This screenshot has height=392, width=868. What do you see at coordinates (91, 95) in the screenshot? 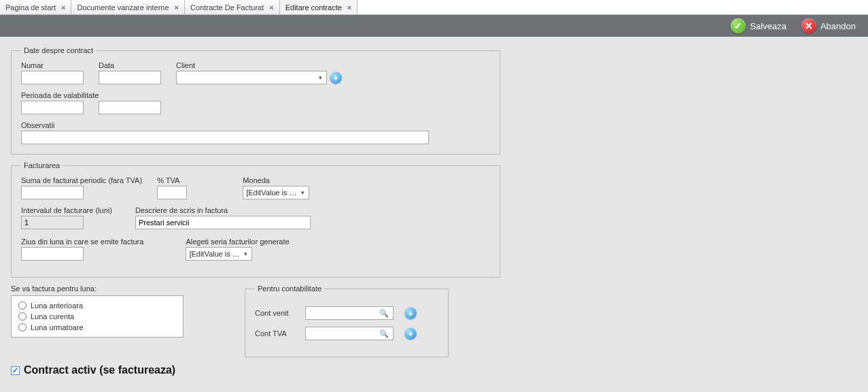
I see `label-perioada: Perioada de valabilitate` at bounding box center [91, 95].